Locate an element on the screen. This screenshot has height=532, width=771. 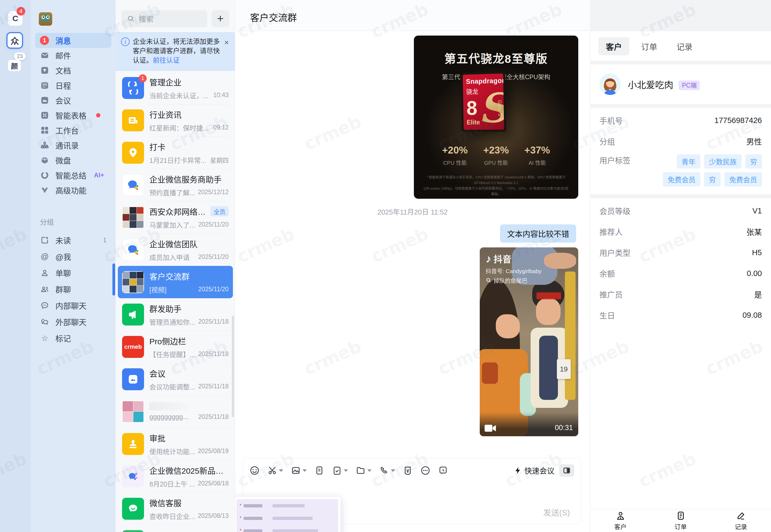
form-popup-dialog: * * * * is located at coordinates (288, 514).